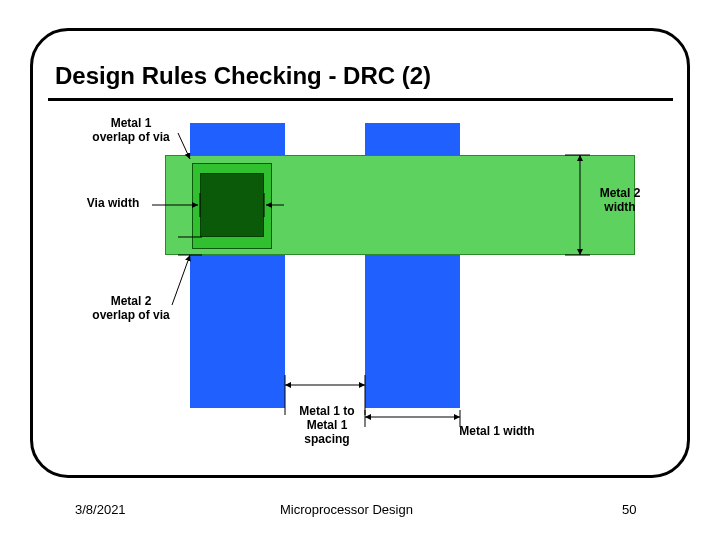 Image resolution: width=720 pixels, height=540 pixels. What do you see at coordinates (497, 432) in the screenshot?
I see `label-metal1-width: Metal 1 width` at bounding box center [497, 432].